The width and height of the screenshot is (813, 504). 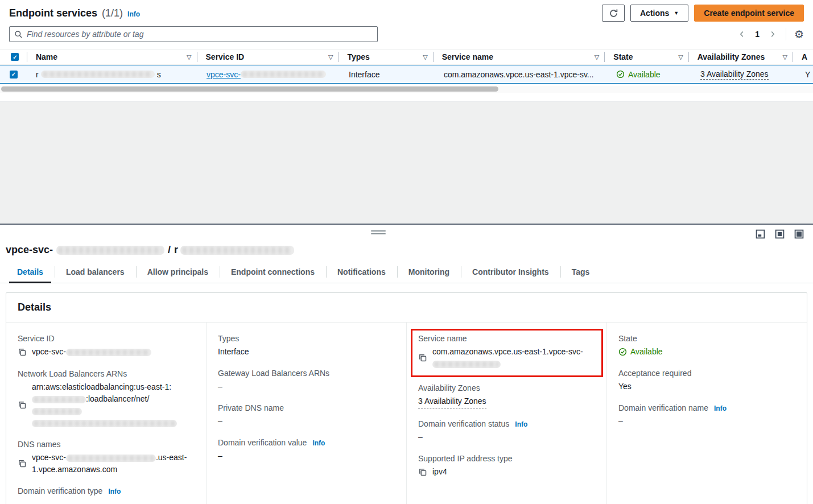 I want to click on table-row: r s vpce-svc- Interface com.amazonaws.vp…, so click(x=406, y=74).